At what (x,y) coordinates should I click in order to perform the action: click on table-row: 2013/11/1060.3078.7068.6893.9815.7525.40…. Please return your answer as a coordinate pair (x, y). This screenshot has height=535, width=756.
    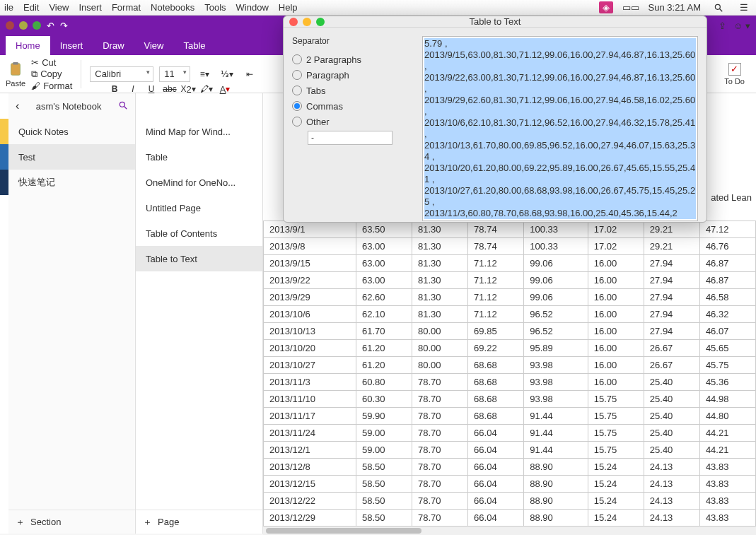
    Looking at the image, I should click on (510, 399).